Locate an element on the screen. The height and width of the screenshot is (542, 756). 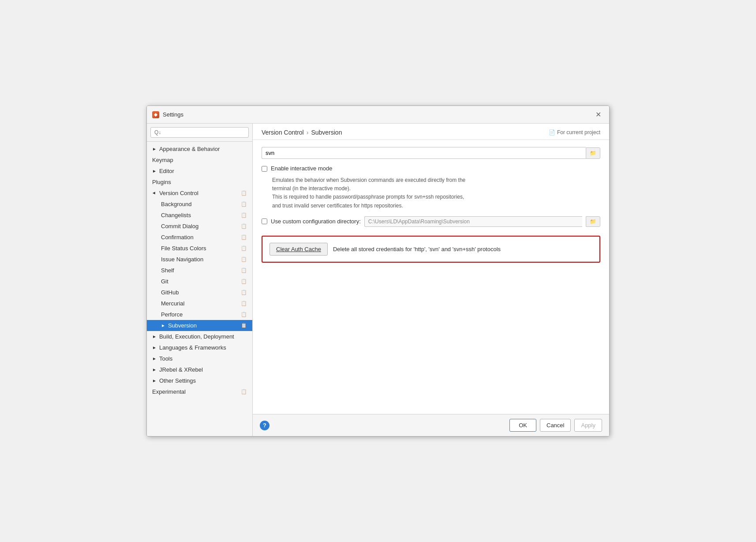
sidebar-item-label: Perforce is located at coordinates (172, 314).